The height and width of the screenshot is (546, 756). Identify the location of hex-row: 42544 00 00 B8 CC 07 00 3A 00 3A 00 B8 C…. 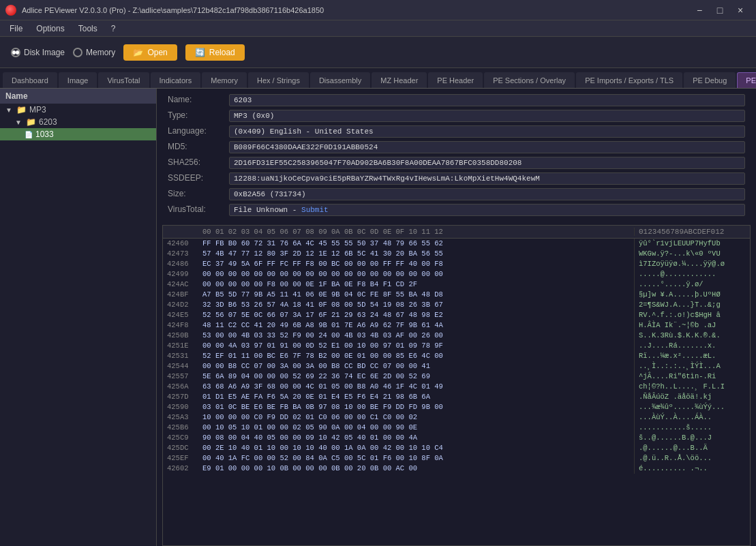
(457, 367).